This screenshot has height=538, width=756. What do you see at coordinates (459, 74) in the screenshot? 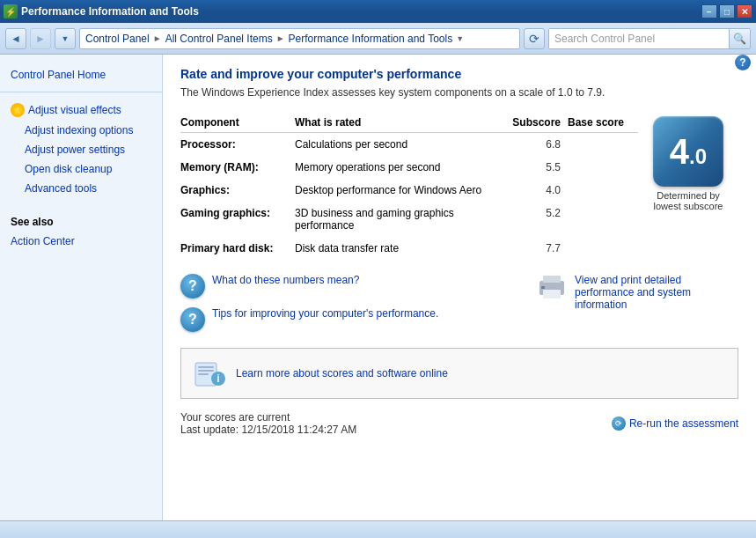
I see `content-title: Rate and improve your computer's perform…` at bounding box center [459, 74].